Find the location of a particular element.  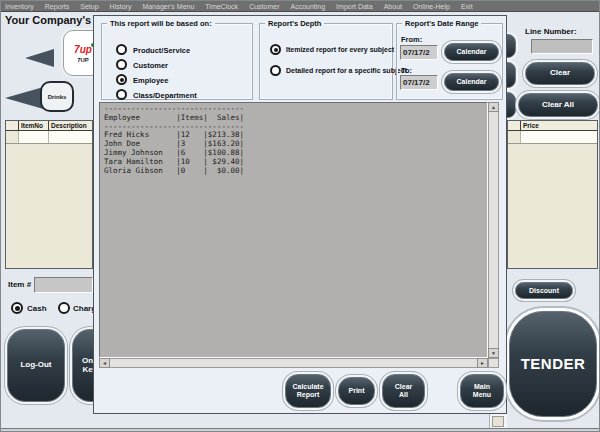

grid-scroll-corner-icon is located at coordinates (498, 422).